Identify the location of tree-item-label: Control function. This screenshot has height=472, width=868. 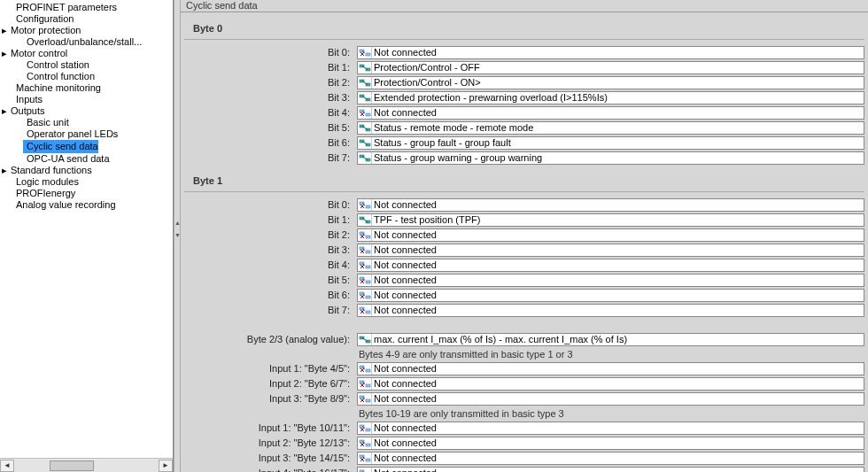
(60, 76).